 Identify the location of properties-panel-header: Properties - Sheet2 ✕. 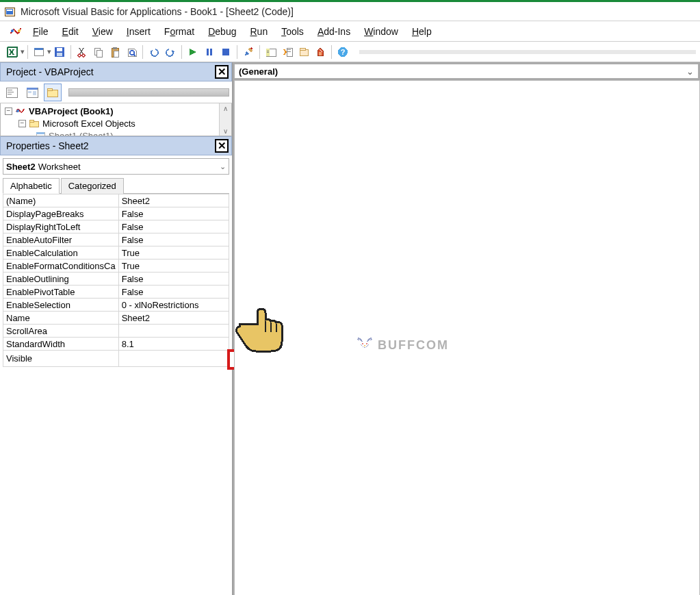
(116, 146).